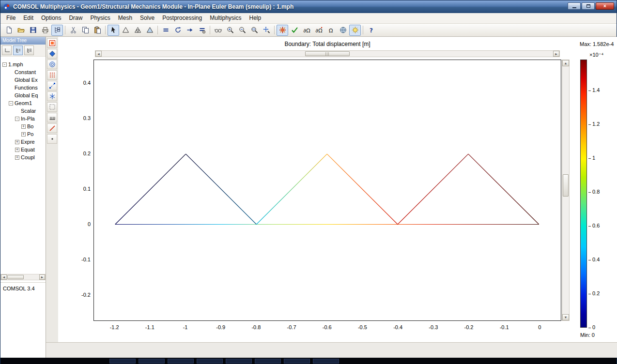 The height and width of the screenshot is (364, 617). Describe the element at coordinates (23, 126) in the screenshot. I see `tree-item-bo: +Bo` at that location.